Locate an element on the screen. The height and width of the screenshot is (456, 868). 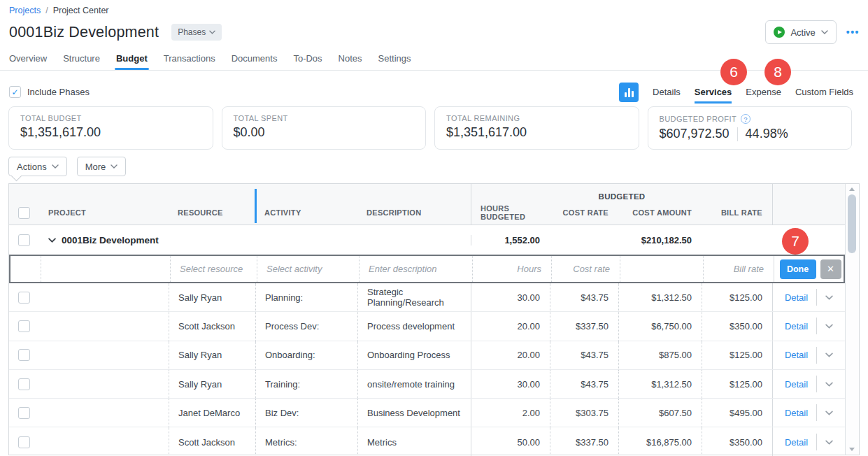
cost-amount-cell: $16,875.00 is located at coordinates (660, 442).